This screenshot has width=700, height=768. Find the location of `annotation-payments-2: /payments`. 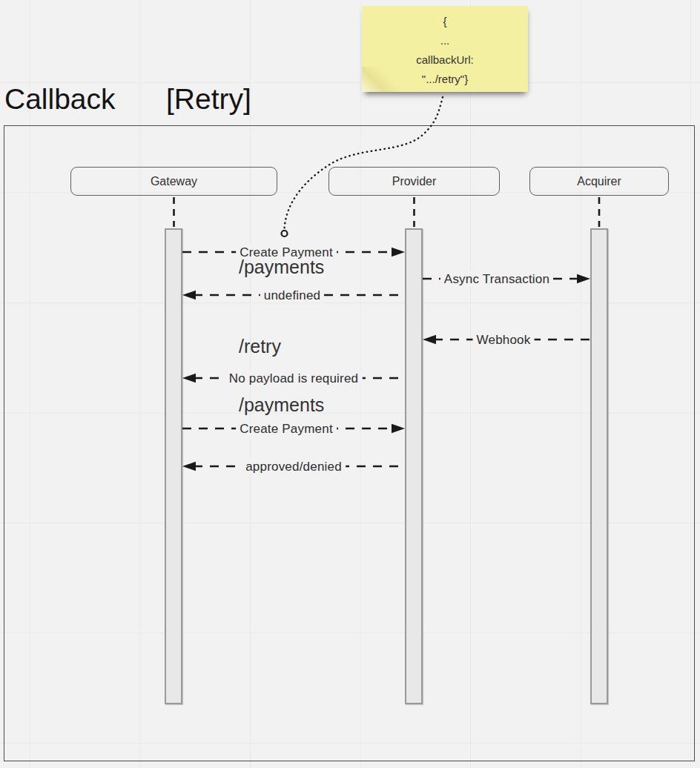

annotation-payments-2: /payments is located at coordinates (282, 405).